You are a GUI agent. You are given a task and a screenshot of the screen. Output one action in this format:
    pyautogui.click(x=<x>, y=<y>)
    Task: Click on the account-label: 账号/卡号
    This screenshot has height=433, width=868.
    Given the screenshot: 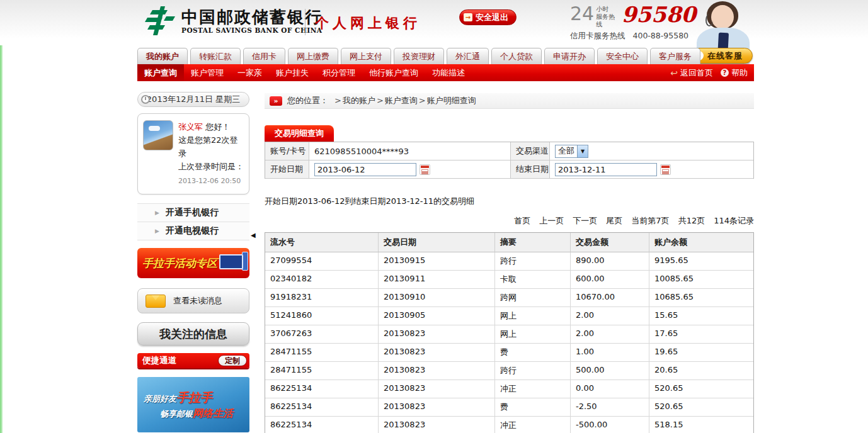 What is the action you would take?
    pyautogui.click(x=287, y=151)
    